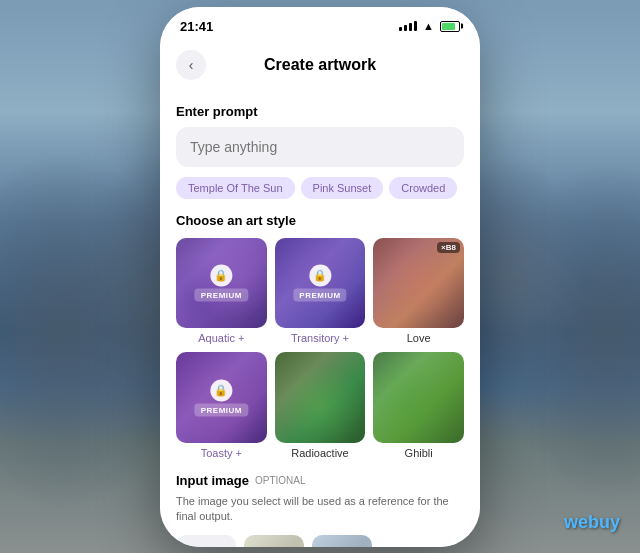 The height and width of the screenshot is (553, 640). I want to click on image-selection-row: 🏔 Select, so click(320, 541).